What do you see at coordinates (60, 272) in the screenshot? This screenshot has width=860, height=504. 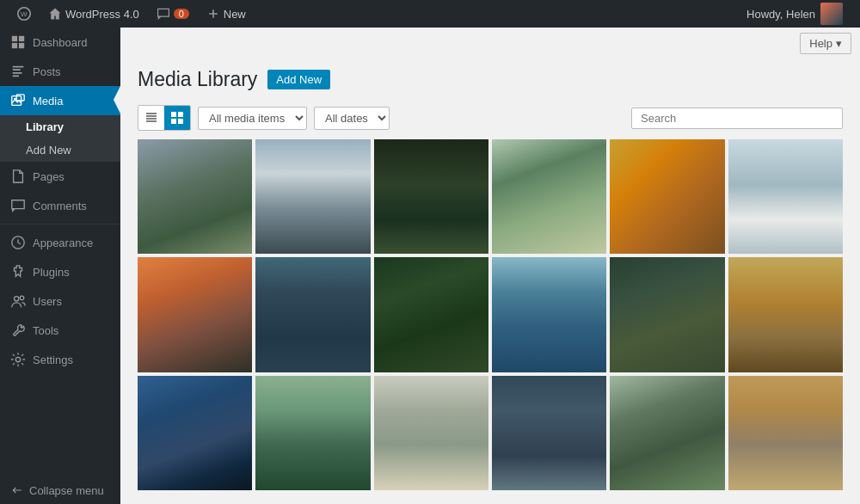 I see `sidebar-item-plugins: Plugins` at bounding box center [60, 272].